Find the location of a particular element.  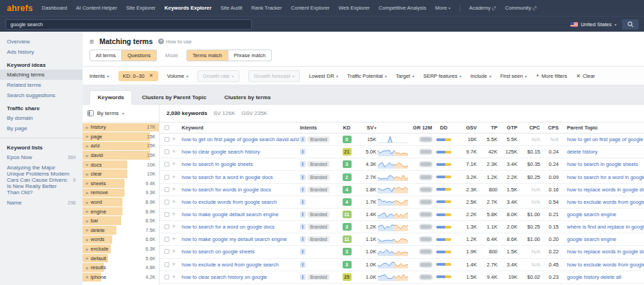

filter-lowest-dr: Lowest DR▾ is located at coordinates (323, 76).